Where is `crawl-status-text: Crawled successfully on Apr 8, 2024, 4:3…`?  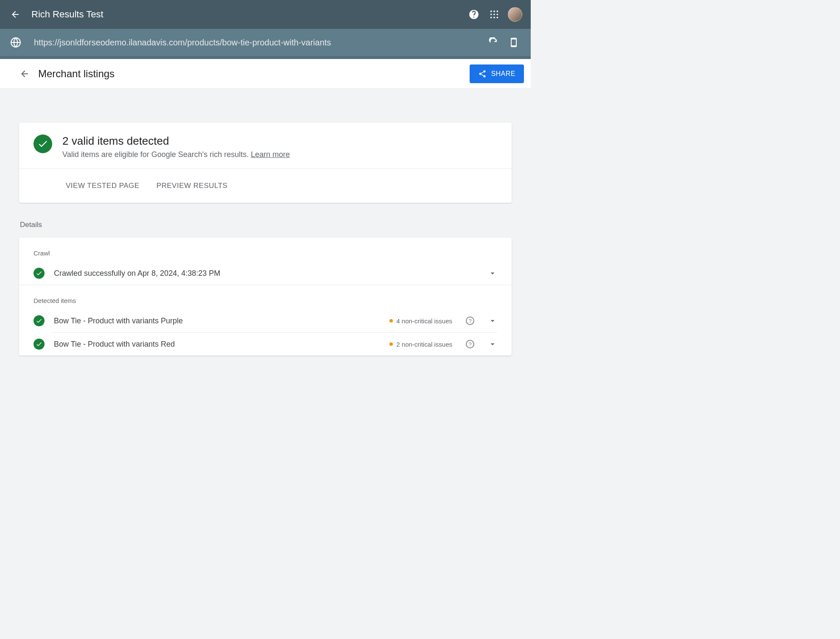
crawl-status-text: Crawled successfully on Apr 8, 2024, 4:3… is located at coordinates (264, 273).